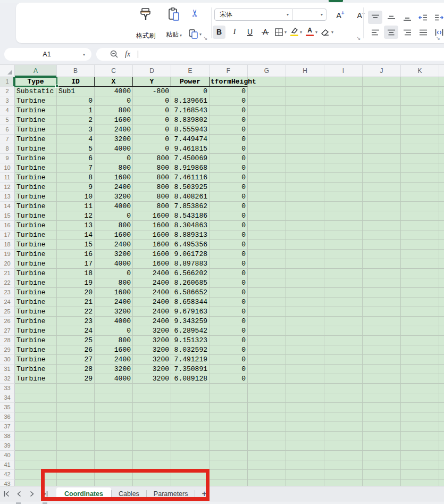 The image size is (444, 504). Describe the element at coordinates (305, 101) in the screenshot. I see `cell-H3` at that location.